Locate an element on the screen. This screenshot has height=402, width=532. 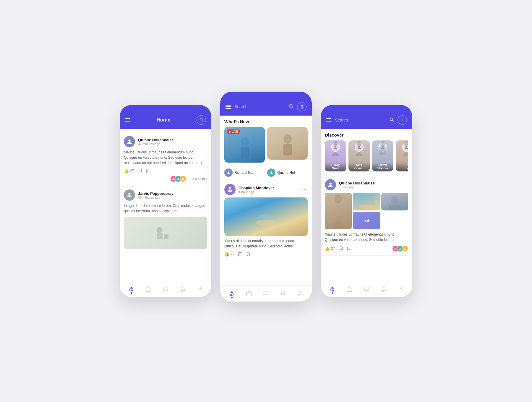
phone2-bottom-nav is located at coordinates (266, 293).